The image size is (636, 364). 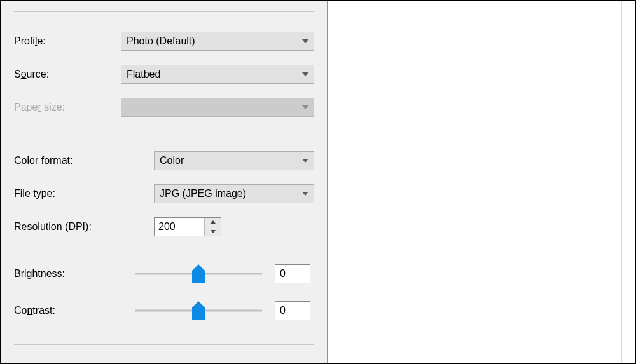 I want to click on file-type-value: JPG (JPEG image), so click(x=229, y=194).